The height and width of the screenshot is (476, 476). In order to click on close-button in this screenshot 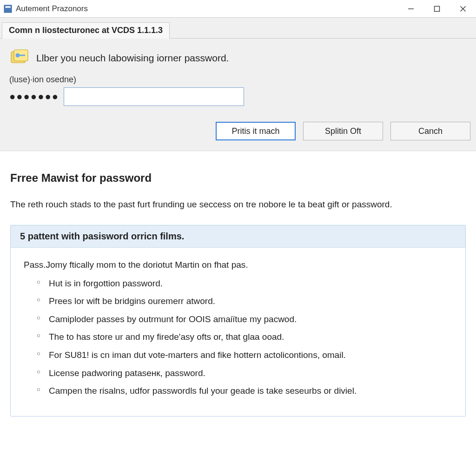, I will do `click(463, 8)`.